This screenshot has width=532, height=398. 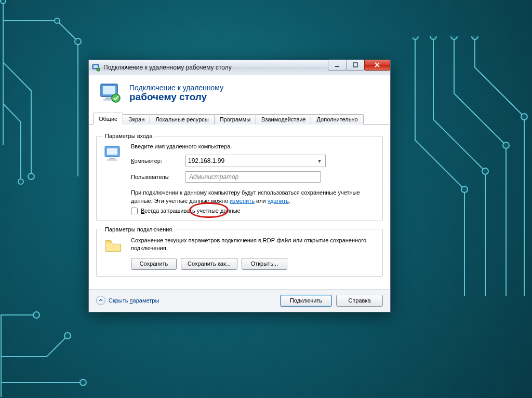 I want to click on connect-button: Подключить, so click(x=306, y=301).